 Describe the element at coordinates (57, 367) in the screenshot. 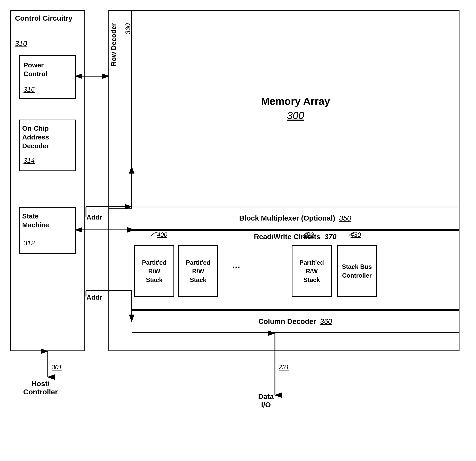

I see `host-ref: 301` at that location.